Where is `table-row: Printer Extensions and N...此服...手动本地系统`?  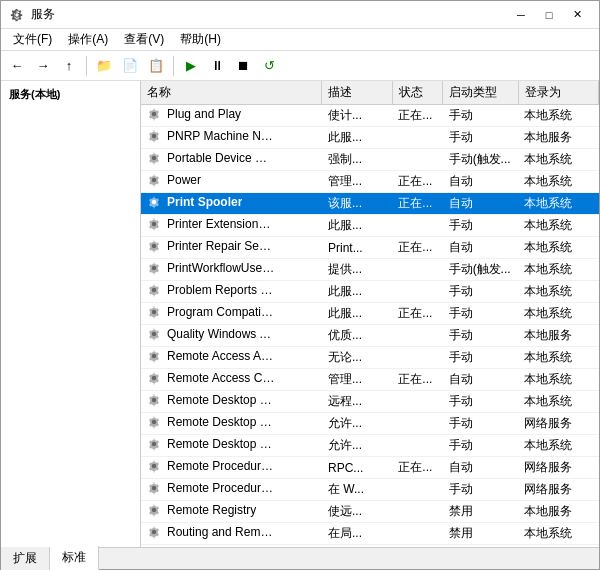 table-row: Printer Extensions and N...此服...手动本地系统 is located at coordinates (370, 226).